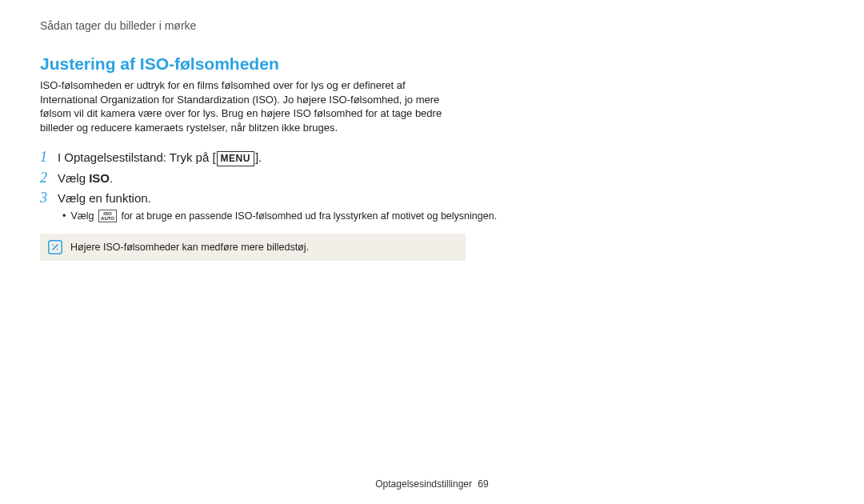  I want to click on step-number: 2, so click(49, 178).